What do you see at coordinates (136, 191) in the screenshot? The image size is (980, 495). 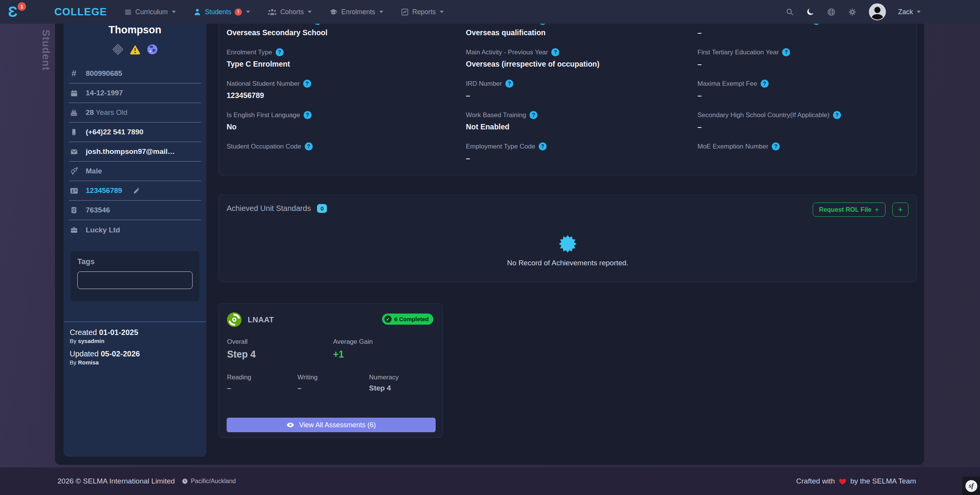 I see `edit-pencil-icon` at bounding box center [136, 191].